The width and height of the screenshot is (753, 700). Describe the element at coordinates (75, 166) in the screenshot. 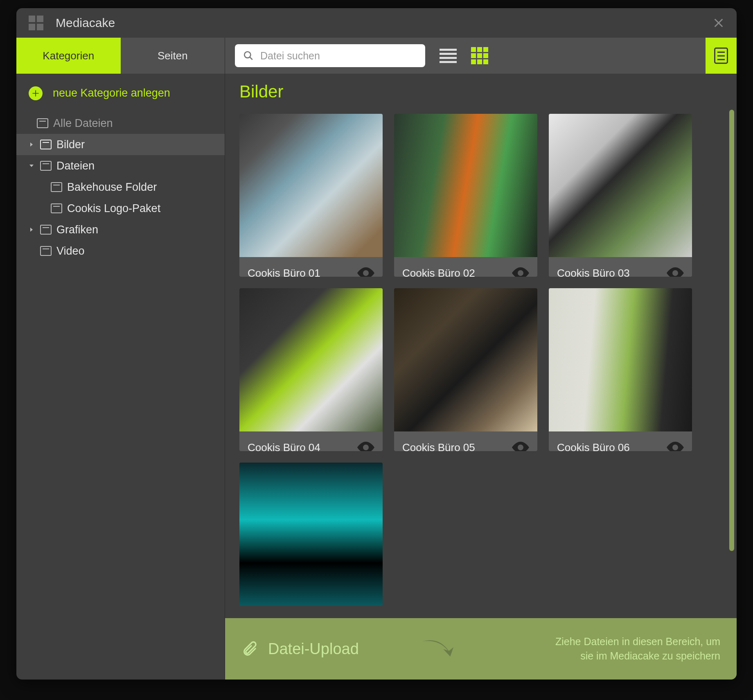

I see `tree-label: Dateien` at that location.